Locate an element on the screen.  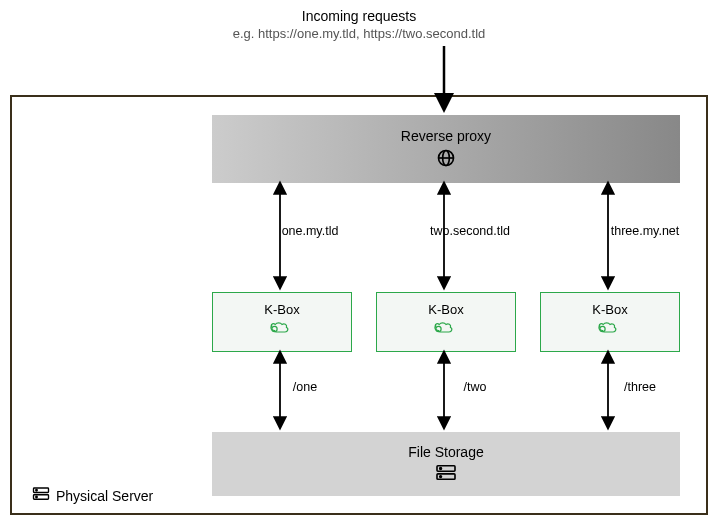
server-icon is located at coordinates (41, 496).